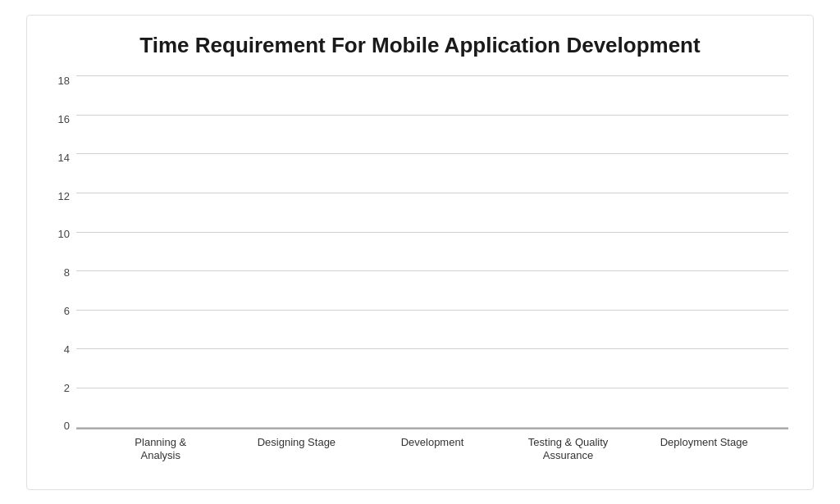 This screenshot has height=504, width=840. Describe the element at coordinates (67, 349) in the screenshot. I see `y-axis-label: 4` at that location.